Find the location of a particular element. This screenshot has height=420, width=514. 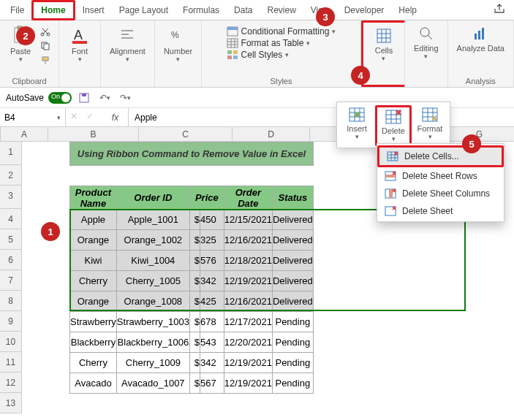

delete-sheet-menuitem: Delete Sheet is located at coordinates (440, 211).